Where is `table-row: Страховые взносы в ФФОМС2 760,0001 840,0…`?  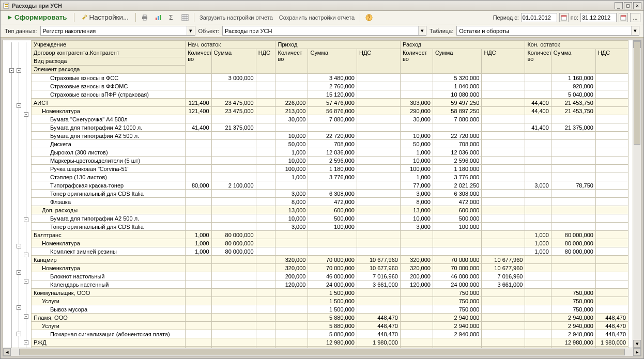 table-row: Страховые взносы в ФФОМС2 760,0001 840,0… is located at coordinates (330, 86).